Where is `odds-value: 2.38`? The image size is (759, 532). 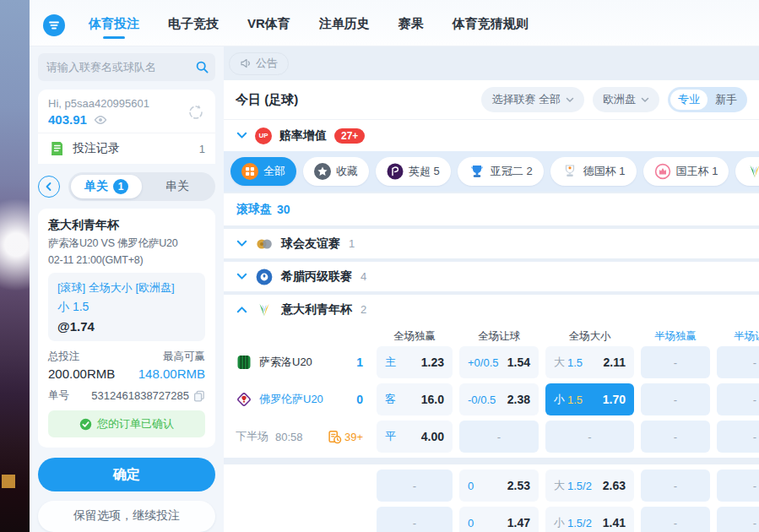
odds-value: 2.38 is located at coordinates (518, 399).